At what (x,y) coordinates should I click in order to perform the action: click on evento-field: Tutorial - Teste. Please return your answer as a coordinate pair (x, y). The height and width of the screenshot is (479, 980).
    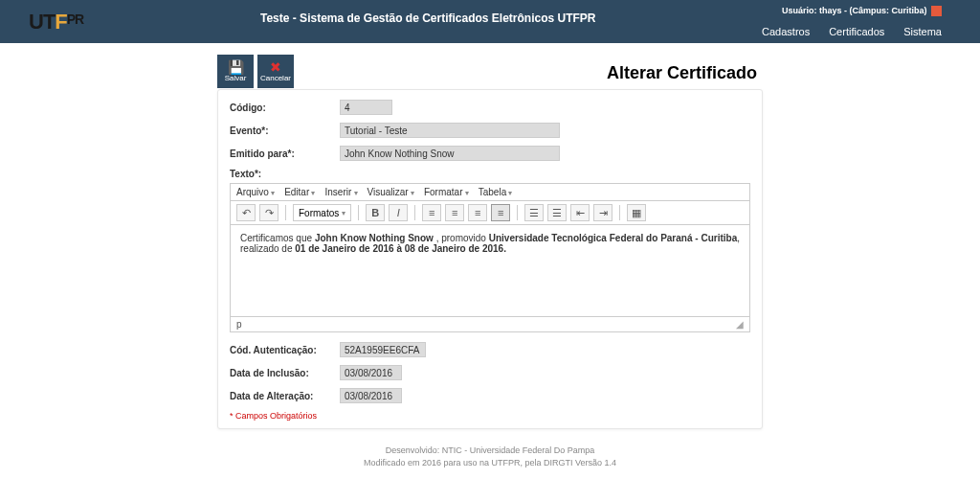
    Looking at the image, I should click on (450, 130).